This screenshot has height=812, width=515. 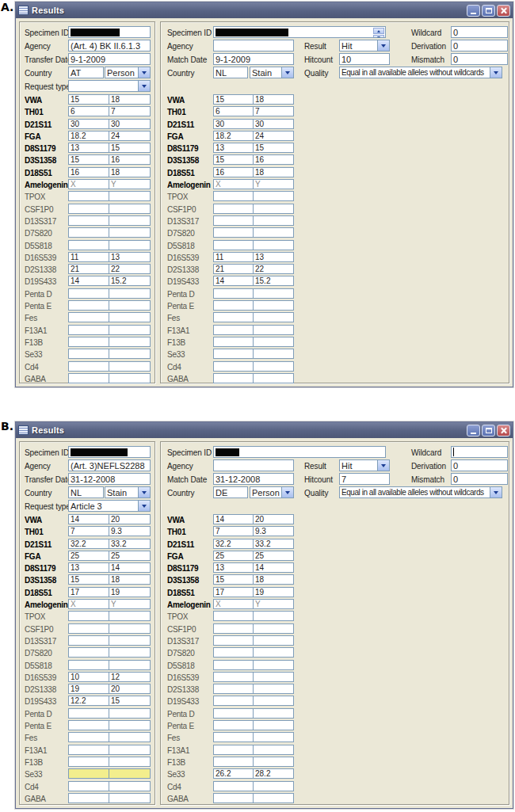 What do you see at coordinates (89, 173) in the screenshot?
I see `allele-input: 16` at bounding box center [89, 173].